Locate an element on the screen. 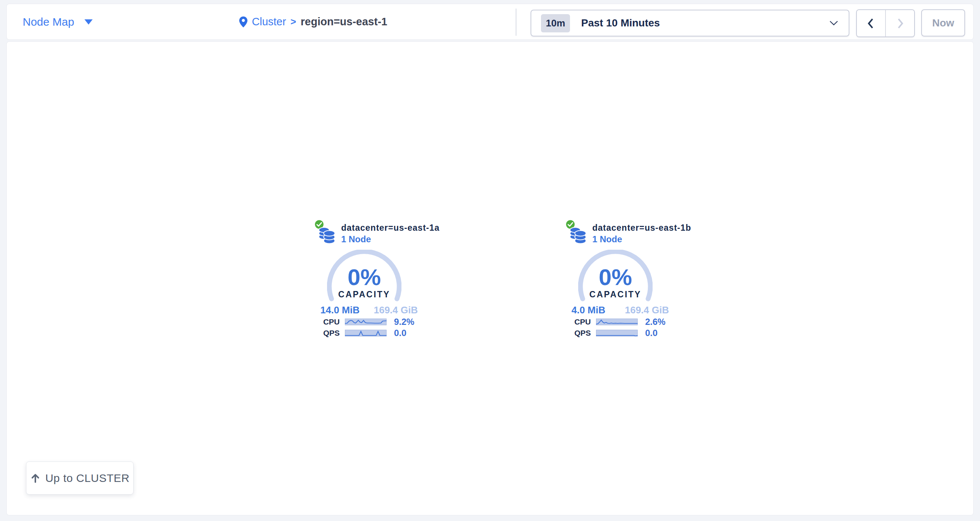 The width and height of the screenshot is (980, 521). time-range-badge: 10m is located at coordinates (555, 23).